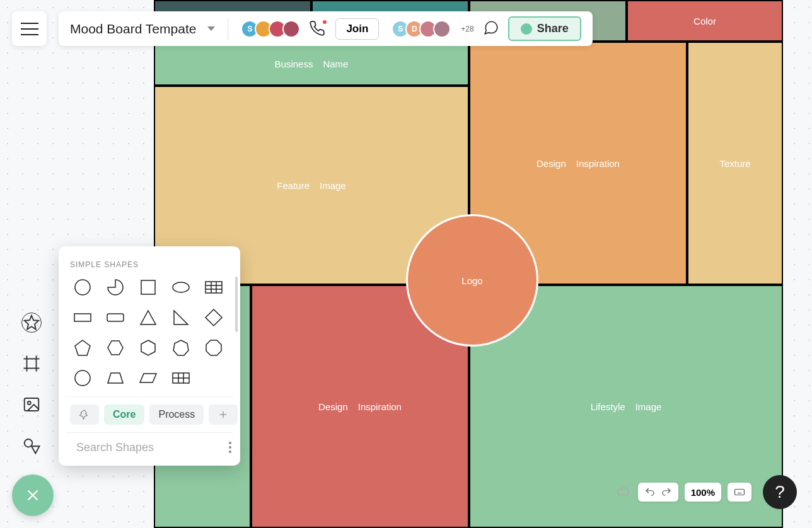  I want to click on shape-diamond, so click(214, 318).